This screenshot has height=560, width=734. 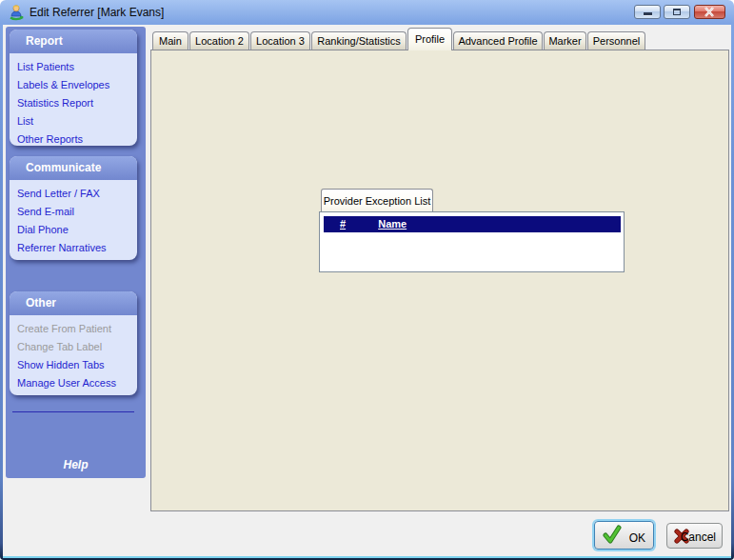 I want to click on help-link: Help, so click(x=76, y=465).